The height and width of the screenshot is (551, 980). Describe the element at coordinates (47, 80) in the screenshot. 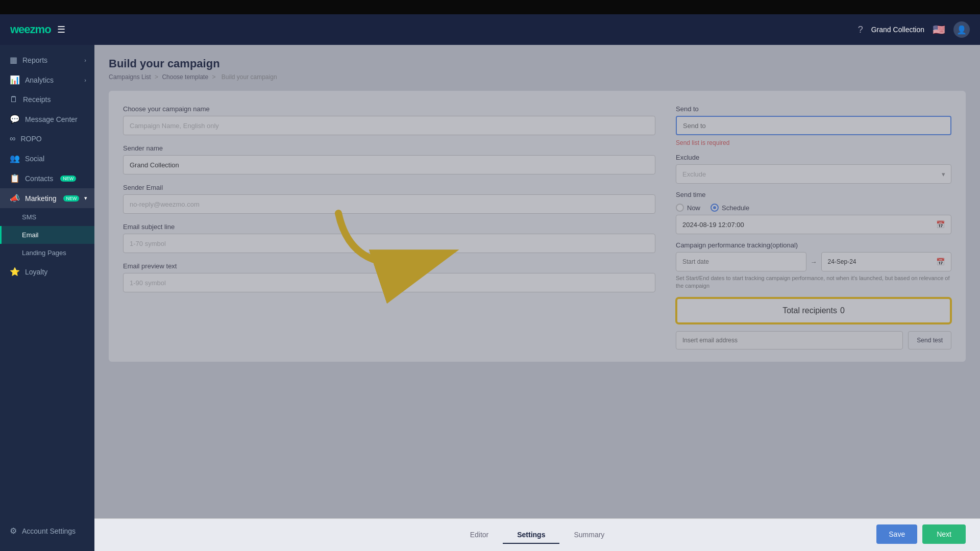

I see `sidebar-item-analytics: 📊 Analytics ›` at that location.